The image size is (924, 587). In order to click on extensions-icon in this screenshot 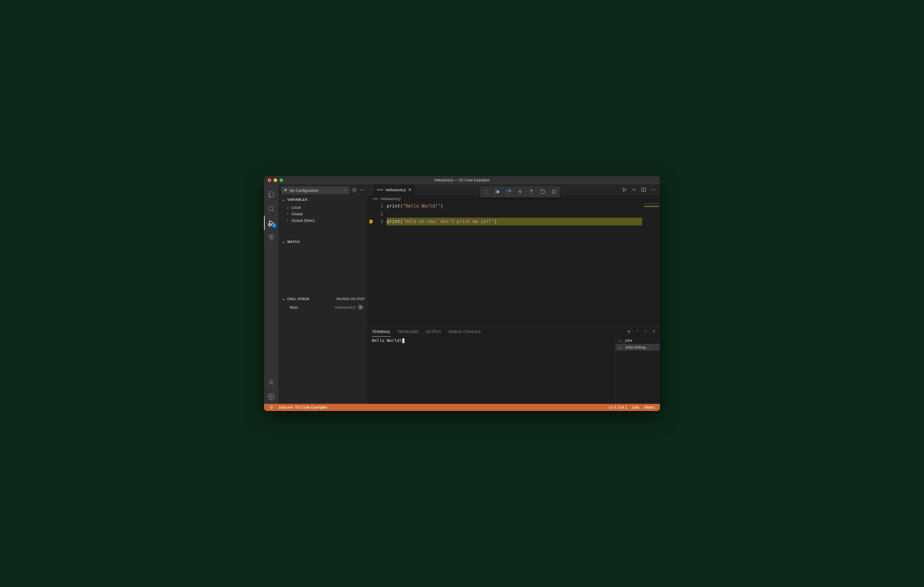, I will do `click(271, 237)`.